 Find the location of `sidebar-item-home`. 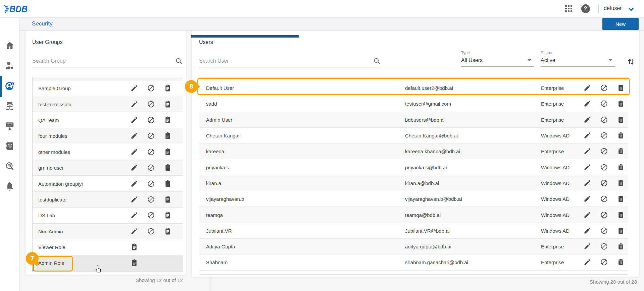

sidebar-item-home is located at coordinates (9, 46).